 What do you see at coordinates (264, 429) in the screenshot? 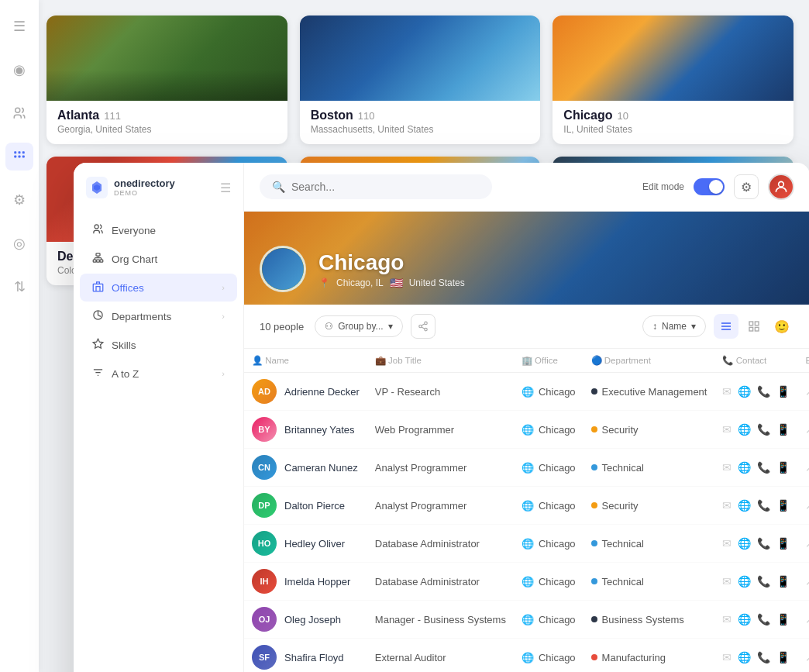
I see `person-avatar-1: BY` at bounding box center [264, 429].